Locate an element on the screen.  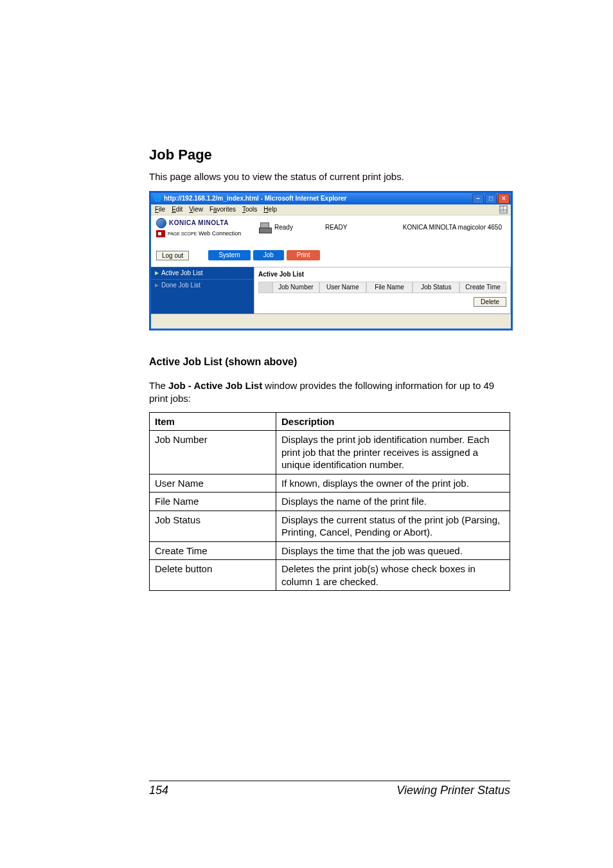
panel-title: Active Job List is located at coordinates (382, 275).